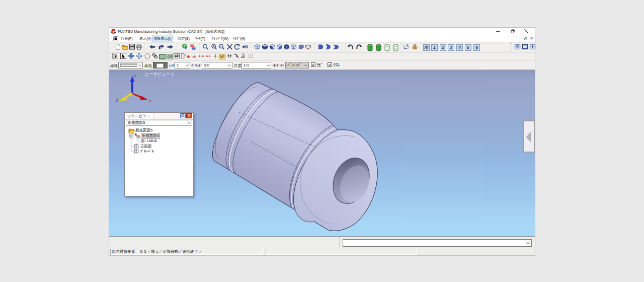  What do you see at coordinates (193, 48) in the screenshot?
I see `svg-text: 3D` at bounding box center [193, 48].